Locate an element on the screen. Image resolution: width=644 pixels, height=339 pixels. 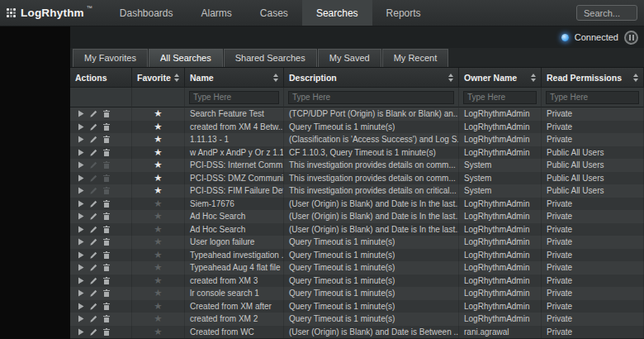
table-row: ★1.11.13 - 1(Classification is 'Access S… is located at coordinates (357, 140).